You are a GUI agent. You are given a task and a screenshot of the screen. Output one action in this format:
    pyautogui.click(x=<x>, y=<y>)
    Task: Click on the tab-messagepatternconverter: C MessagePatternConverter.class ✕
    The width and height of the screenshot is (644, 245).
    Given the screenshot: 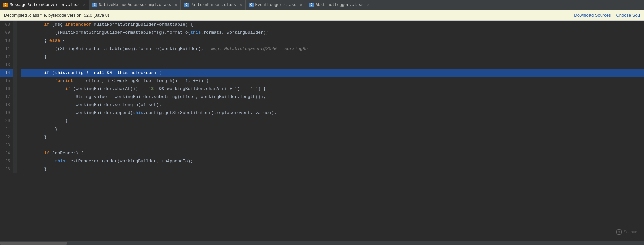 What is the action you would take?
    pyautogui.click(x=44, y=5)
    